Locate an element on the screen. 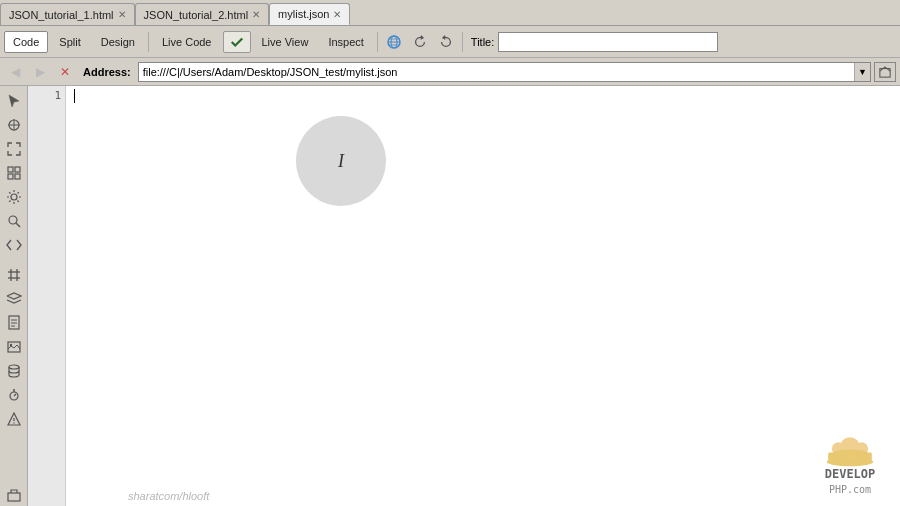  address-bar: ◀ ▶ ✕ Address: ▼ is located at coordinates (450, 72).